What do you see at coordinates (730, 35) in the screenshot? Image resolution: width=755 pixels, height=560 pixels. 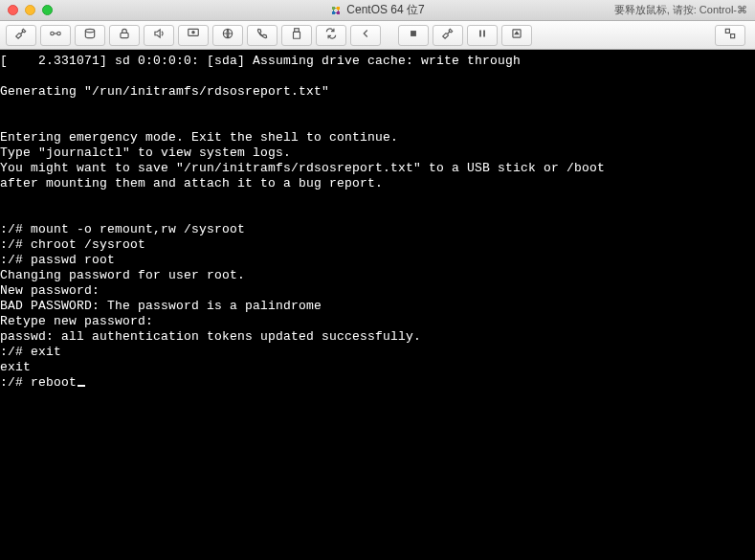 I see `tool-expand` at bounding box center [730, 35].